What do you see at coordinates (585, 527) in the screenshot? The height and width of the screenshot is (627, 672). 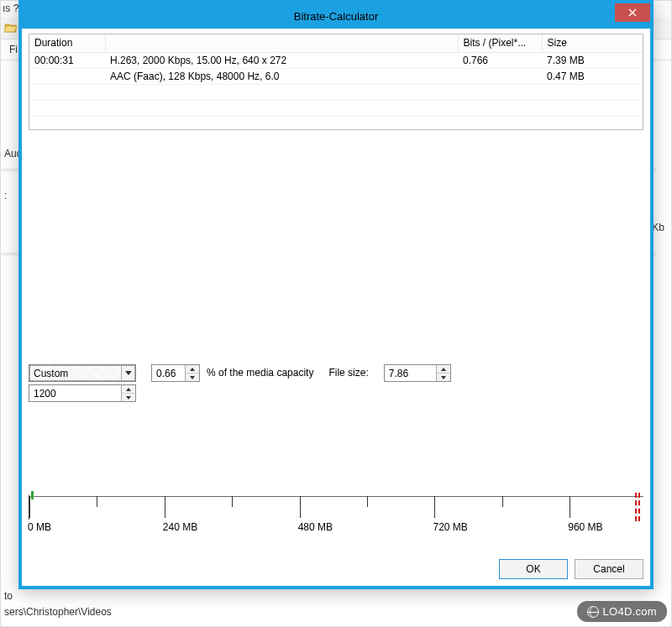 I see `ruler-label: 960 MB` at bounding box center [585, 527].